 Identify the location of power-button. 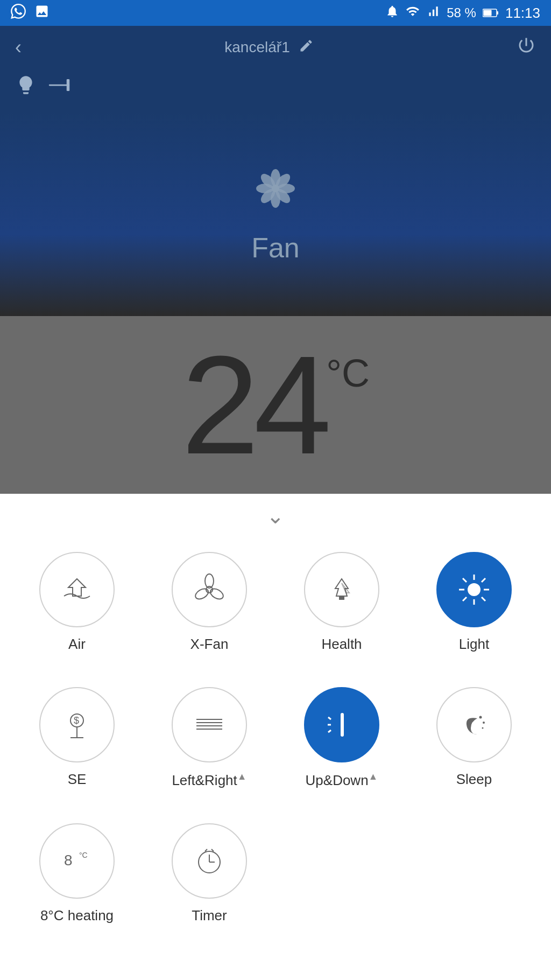
(526, 47).